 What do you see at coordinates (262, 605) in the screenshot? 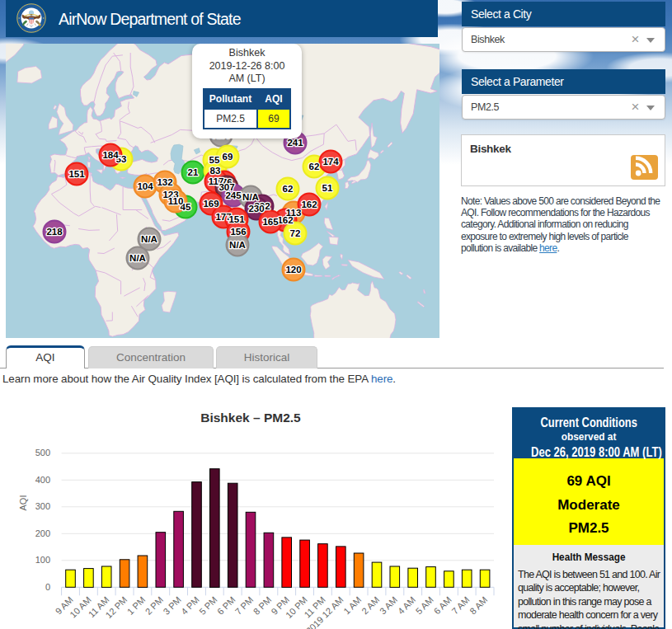
I see `svg-text: 8 PM` at bounding box center [262, 605].